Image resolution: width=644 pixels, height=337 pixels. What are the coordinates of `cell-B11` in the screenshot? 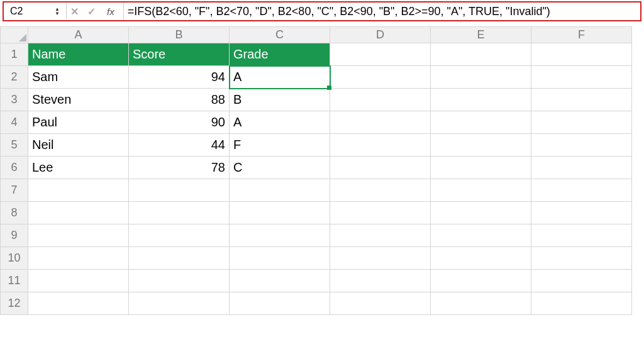 It's located at (179, 281).